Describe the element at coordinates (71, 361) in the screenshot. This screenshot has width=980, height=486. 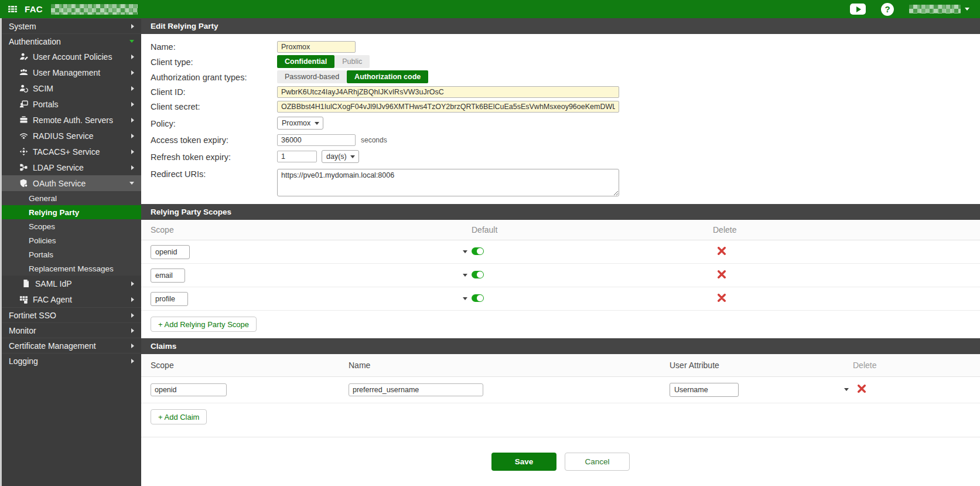
I see `sidebar-item-logging: Logging` at that location.